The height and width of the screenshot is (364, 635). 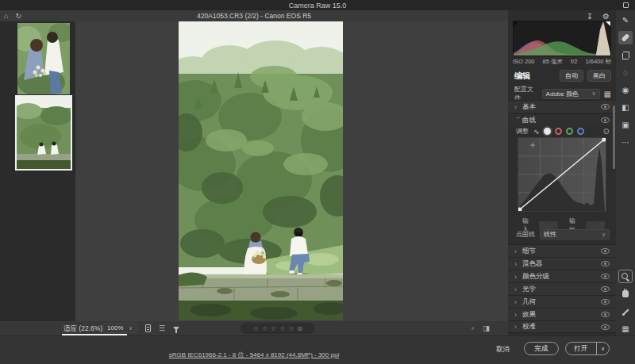 What do you see at coordinates (587, 349) in the screenshot?
I see `open-button: 打开 ∨` at bounding box center [587, 349].